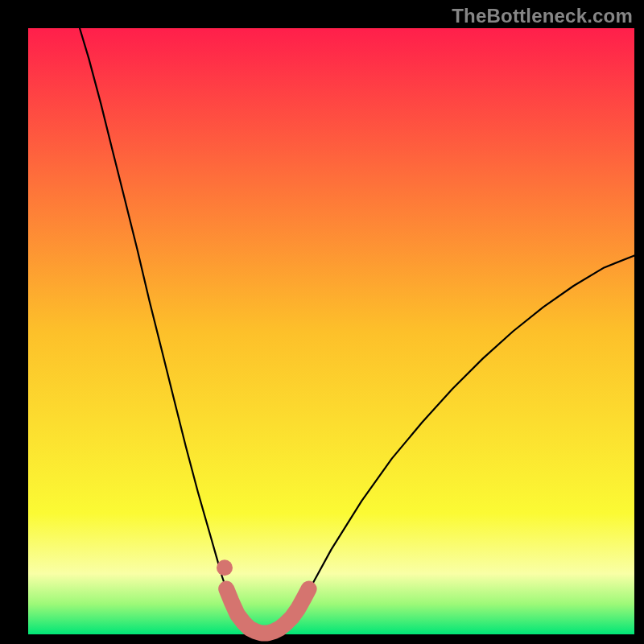 The height and width of the screenshot is (644, 644). Describe the element at coordinates (543, 16) in the screenshot. I see `watermark-text: TheBottleneck.com` at that location.